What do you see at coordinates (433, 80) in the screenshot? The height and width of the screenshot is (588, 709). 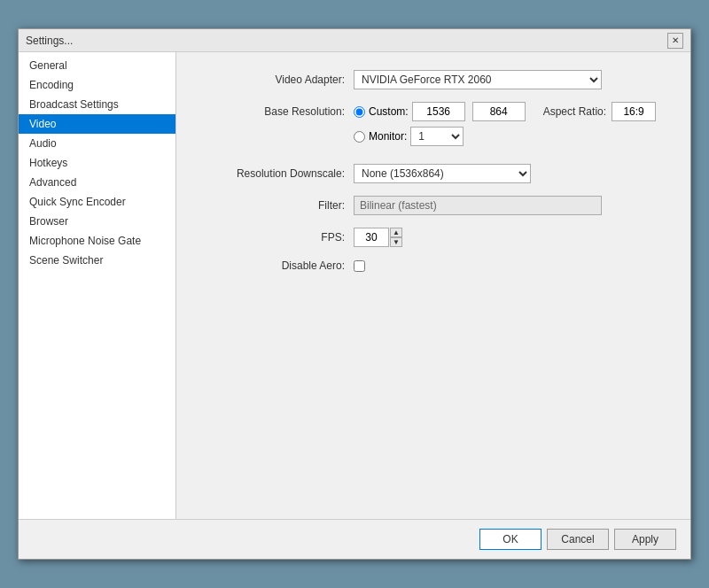 I see `video-adapter-row: Video Adapter: NVIDIA GeForce RTX 2060` at bounding box center [433, 80].